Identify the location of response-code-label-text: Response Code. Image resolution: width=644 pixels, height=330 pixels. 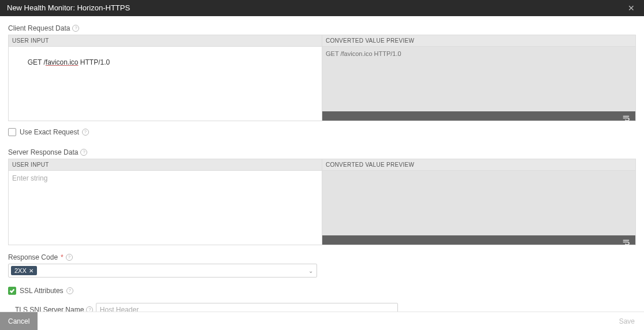
(33, 257).